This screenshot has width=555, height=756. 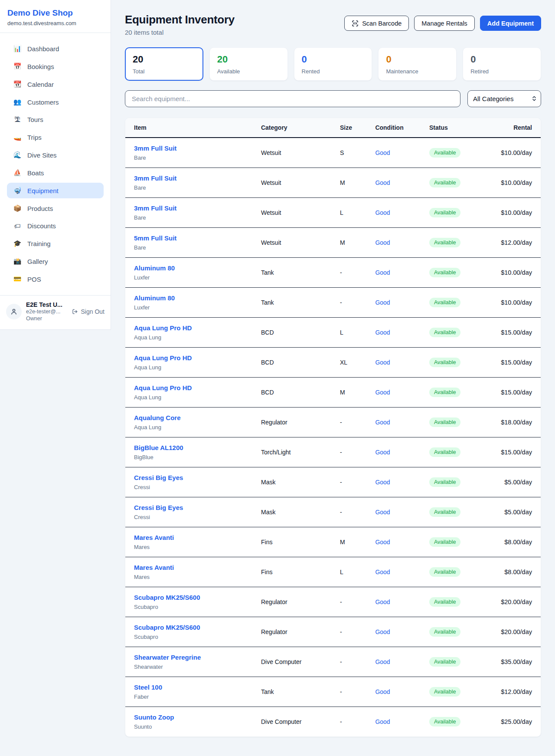 What do you see at coordinates (191, 418) in the screenshot?
I see `item-name-link: Aqualung Core` at bounding box center [191, 418].